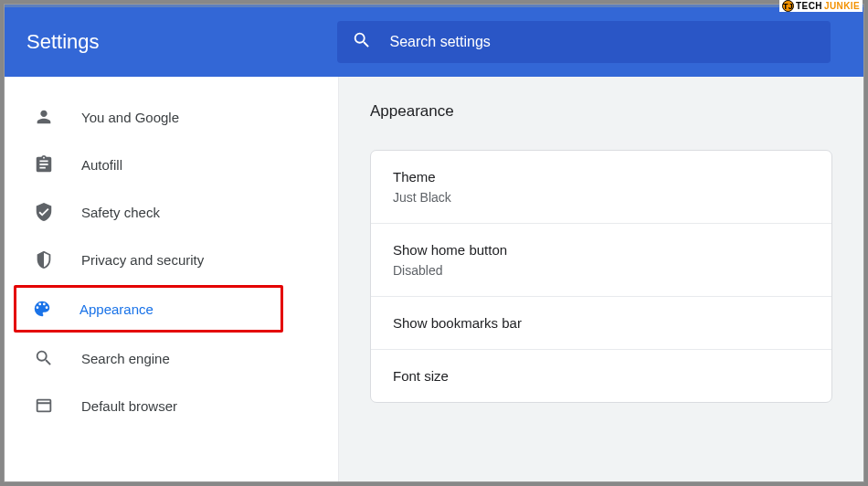 This screenshot has height=486, width=868. What do you see at coordinates (172, 164) in the screenshot?
I see `sidebar-item-autofill: Autofill` at bounding box center [172, 164].